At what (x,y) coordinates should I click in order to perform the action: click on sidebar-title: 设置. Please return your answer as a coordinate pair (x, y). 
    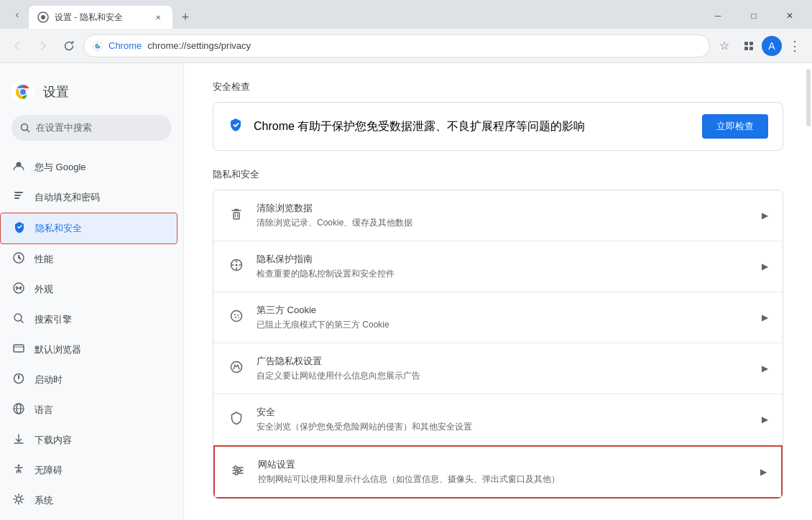
    Looking at the image, I should click on (56, 92).